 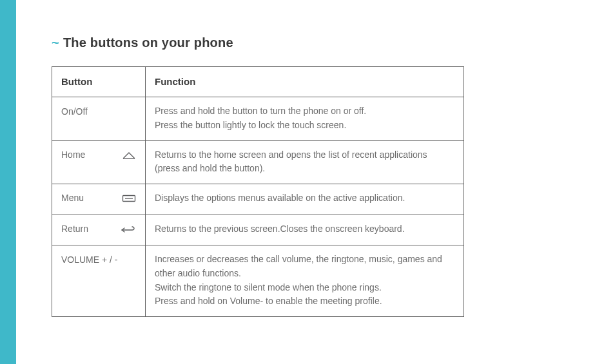 I want to click on table-row: VOLUME + / - Increases or decreases the …, so click(x=258, y=281).